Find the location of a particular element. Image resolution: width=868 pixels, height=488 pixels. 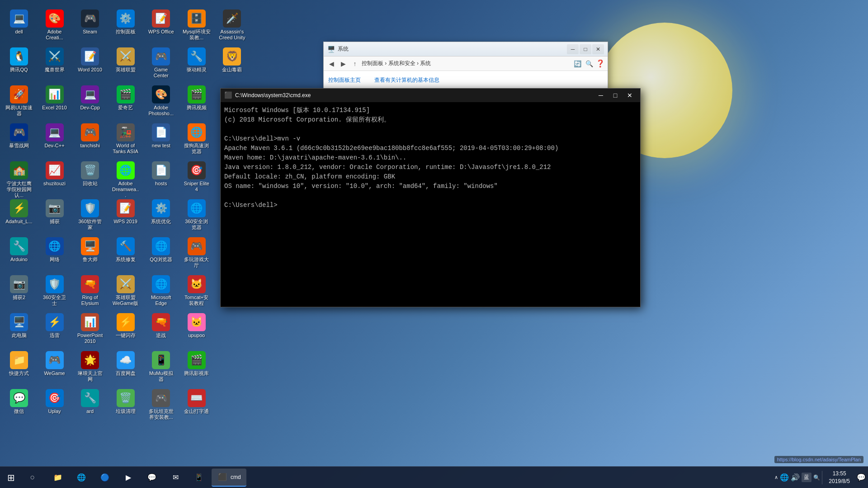

sys-main-link: 查看有关计算机的基本信息 is located at coordinates (407, 80).